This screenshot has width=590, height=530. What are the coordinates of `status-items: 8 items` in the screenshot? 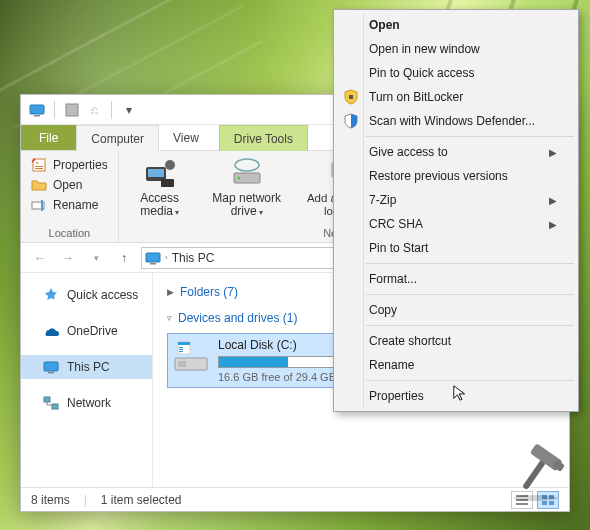 It's located at (50, 500).